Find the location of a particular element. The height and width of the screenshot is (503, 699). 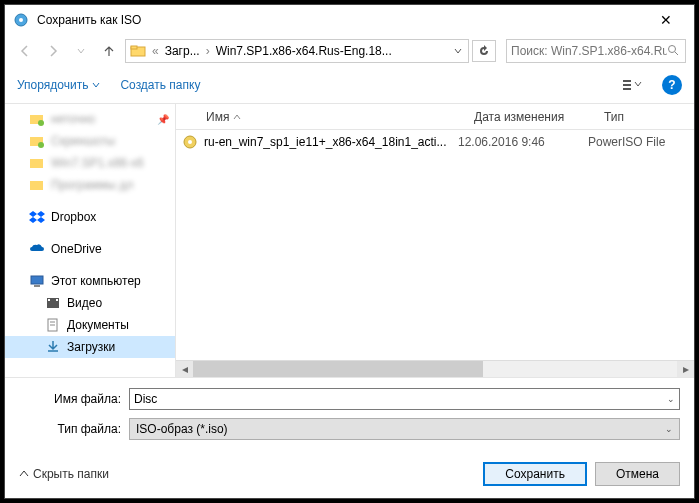

onedrive-icon is located at coordinates (37, 249).